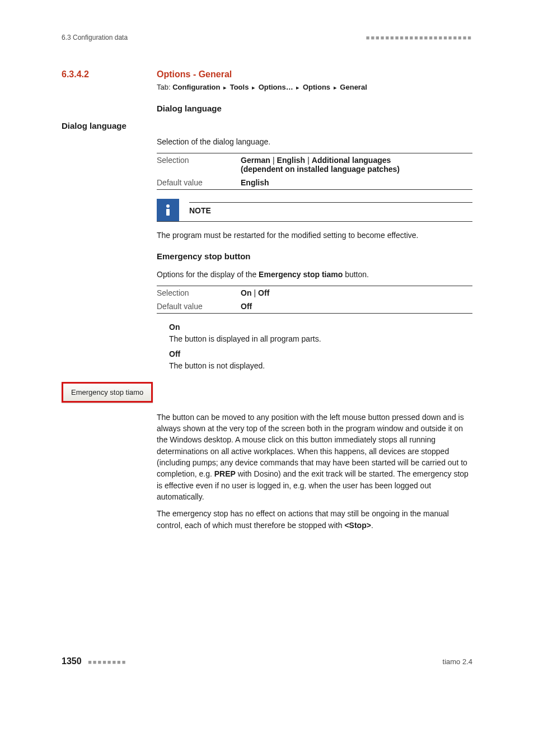 The height and width of the screenshot is (756, 534). I want to click on product-name: tiamo 2.4, so click(458, 662).